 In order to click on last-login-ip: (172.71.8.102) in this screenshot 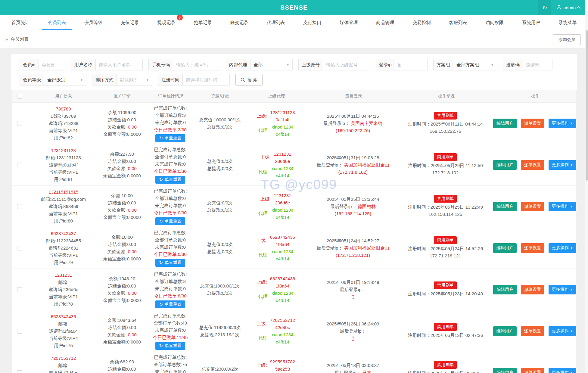, I will do `click(353, 172)`.